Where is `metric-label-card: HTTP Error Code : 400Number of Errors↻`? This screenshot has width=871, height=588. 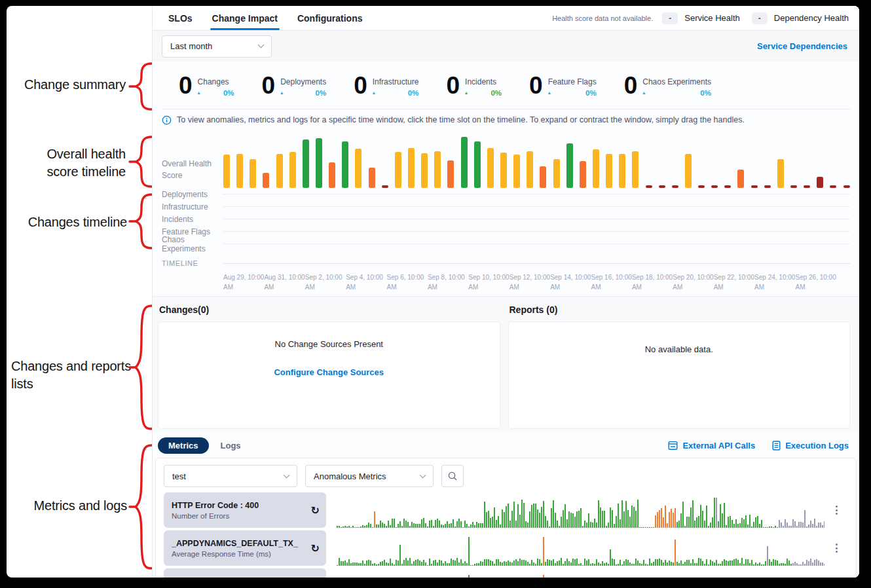
metric-label-card: HTTP Error Code : 400Number of Errors↻ is located at coordinates (245, 510).